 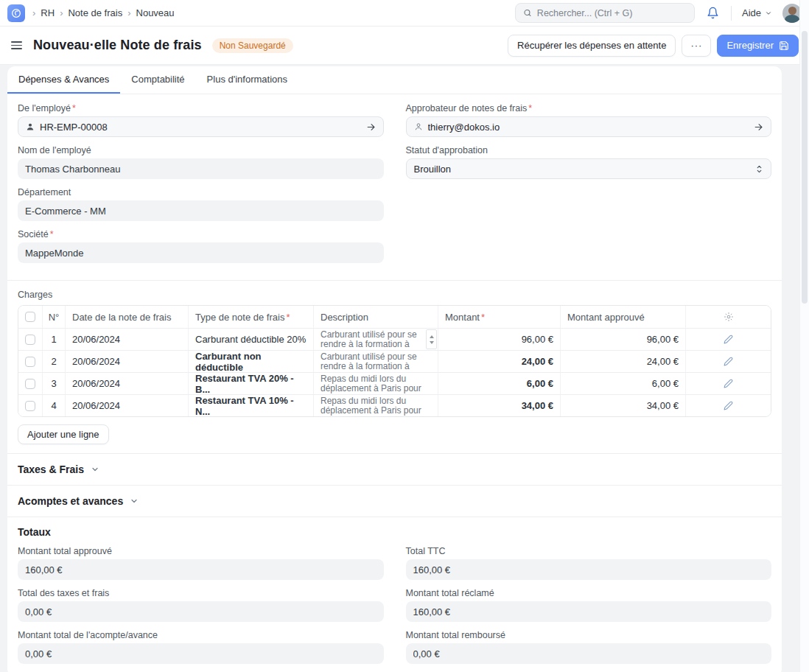 I want to click on textarea-scroll-spinner, so click(x=432, y=339).